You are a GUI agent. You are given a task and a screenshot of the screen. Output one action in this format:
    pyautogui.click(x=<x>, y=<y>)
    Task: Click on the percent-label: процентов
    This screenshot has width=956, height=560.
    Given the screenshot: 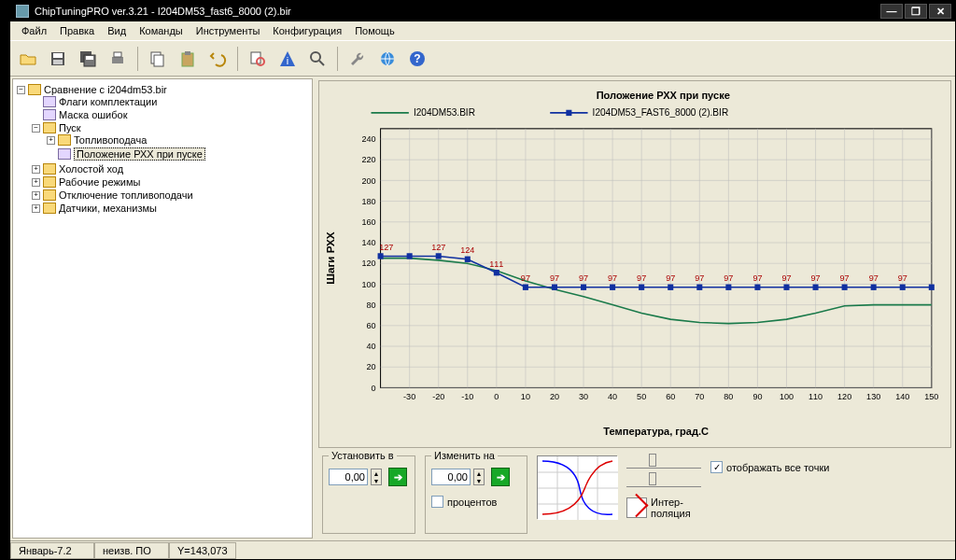 What is the action you would take?
    pyautogui.click(x=472, y=502)
    